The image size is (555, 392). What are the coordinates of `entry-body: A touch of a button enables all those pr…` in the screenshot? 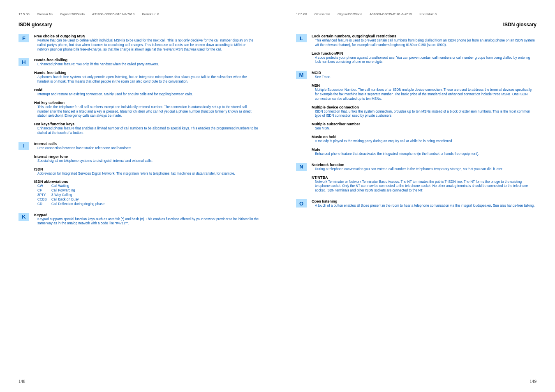 It's located at (424, 206).